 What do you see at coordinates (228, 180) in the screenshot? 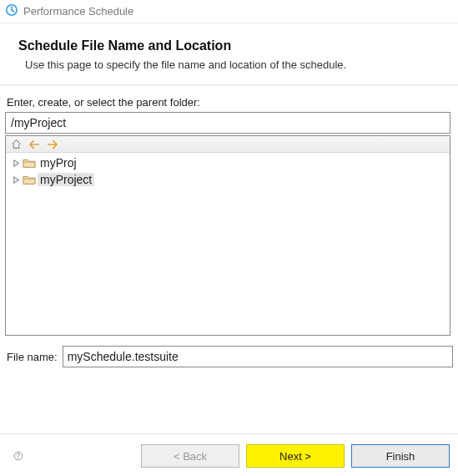
I see `tree-item-myproject: myProject` at bounding box center [228, 180].